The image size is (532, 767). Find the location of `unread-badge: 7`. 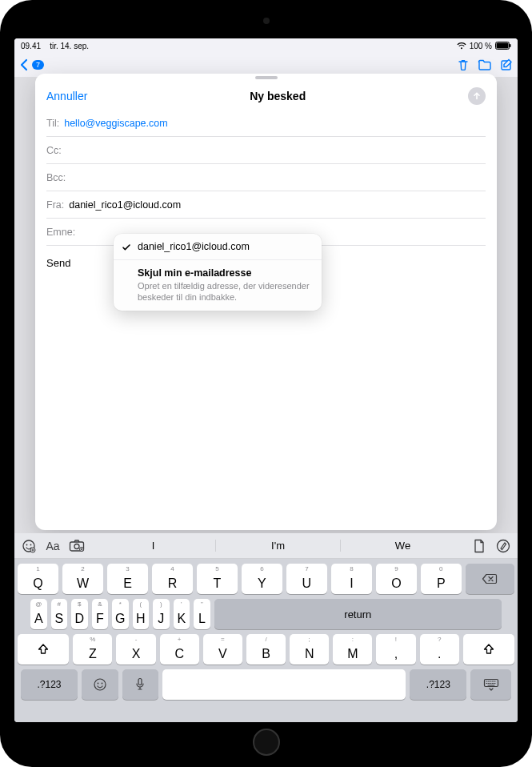

unread-badge: 7 is located at coordinates (38, 65).